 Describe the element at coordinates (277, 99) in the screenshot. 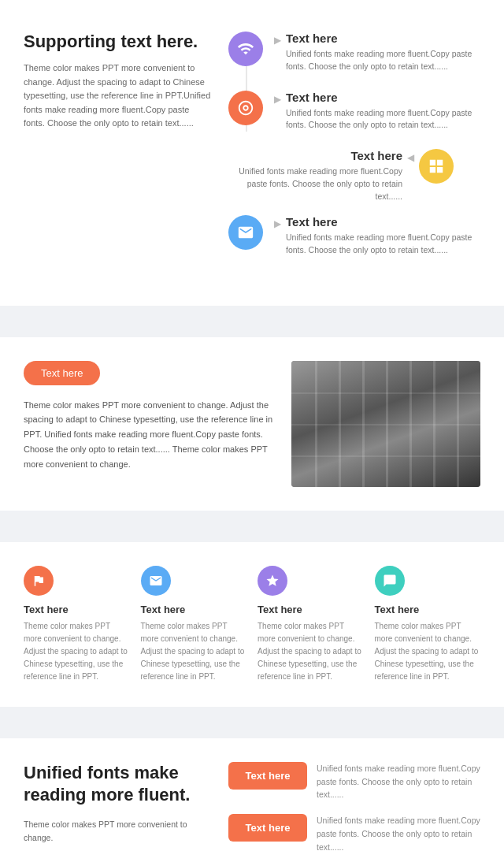

I see `arrow-icon-2: ▶` at that location.